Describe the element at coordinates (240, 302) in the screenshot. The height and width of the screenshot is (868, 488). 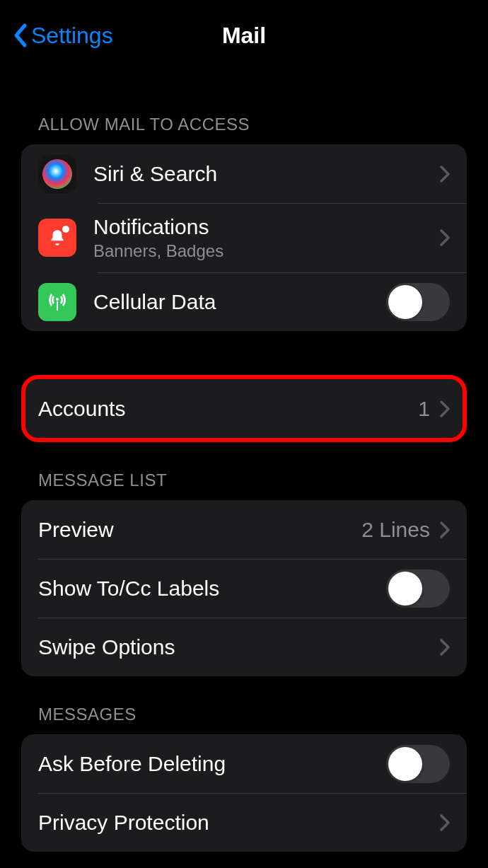
I see `row-label: Cellular Data` at that location.